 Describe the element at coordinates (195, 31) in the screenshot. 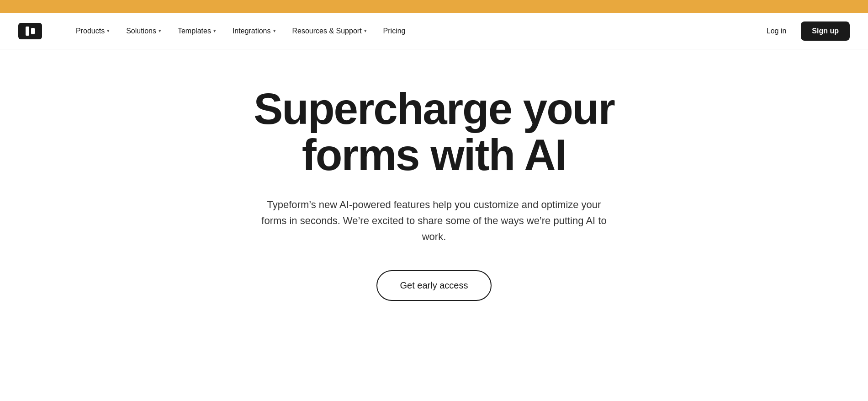

I see `nav-label-templates: Templates` at that location.